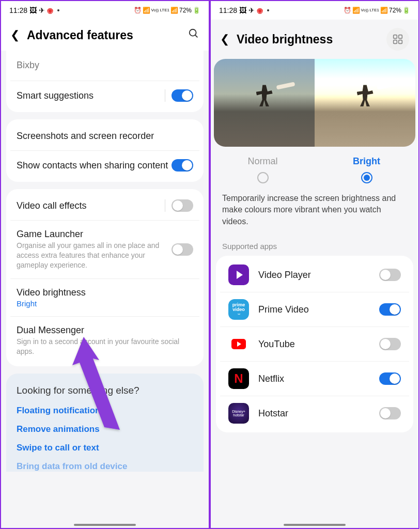  Describe the element at coordinates (367, 169) in the screenshot. I see `option-bright: Bright` at that location.